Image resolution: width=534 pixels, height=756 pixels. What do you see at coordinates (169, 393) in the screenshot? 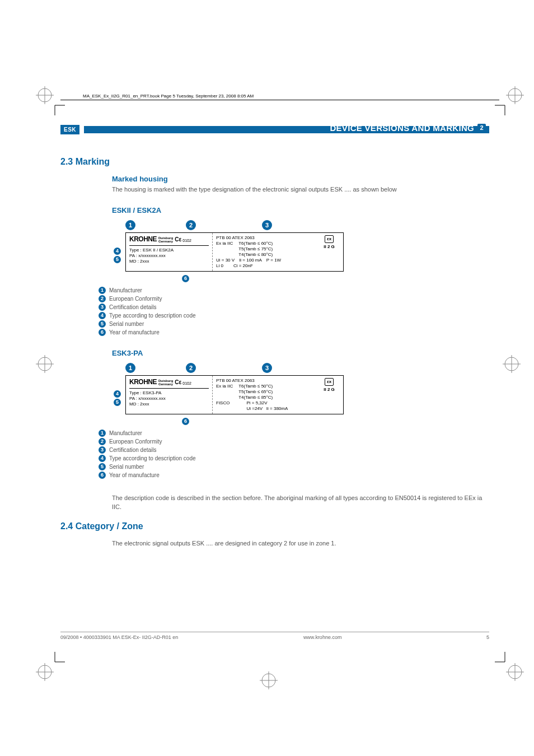
I see `type-line: Type : ESK3-PA` at bounding box center [169, 393].